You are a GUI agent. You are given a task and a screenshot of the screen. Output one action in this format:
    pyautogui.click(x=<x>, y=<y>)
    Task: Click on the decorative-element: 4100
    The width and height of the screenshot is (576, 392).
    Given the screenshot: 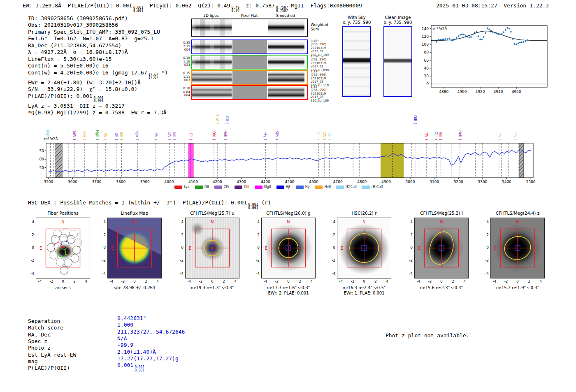 What is the action you would take?
    pyautogui.click(x=193, y=182)
    